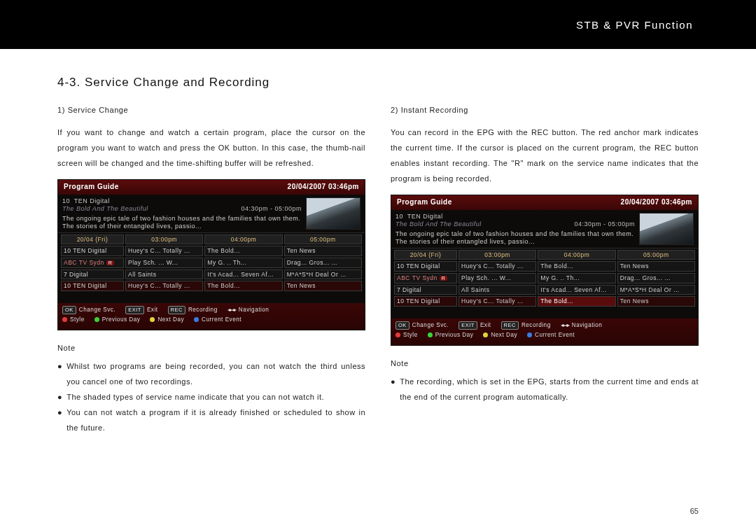 Image resolution: width=756 pixels, height=532 pixels. I want to click on epg-footer-item: ◂▸◂▸Navigation, so click(582, 325).